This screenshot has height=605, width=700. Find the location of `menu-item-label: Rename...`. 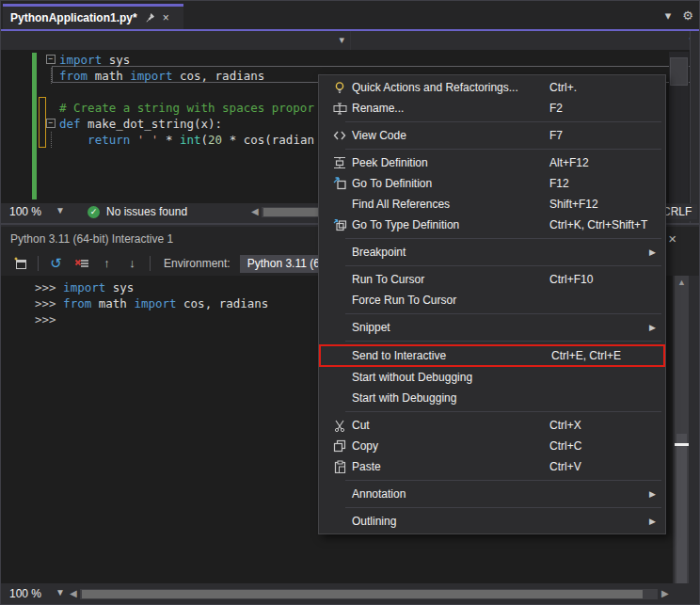

menu-item-label: Rename... is located at coordinates (378, 108).